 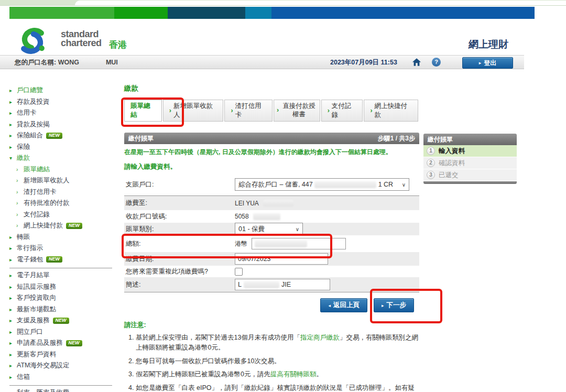 I want to click on sidebar-item: ▸ 更新客戶資料, so click(x=64, y=355).